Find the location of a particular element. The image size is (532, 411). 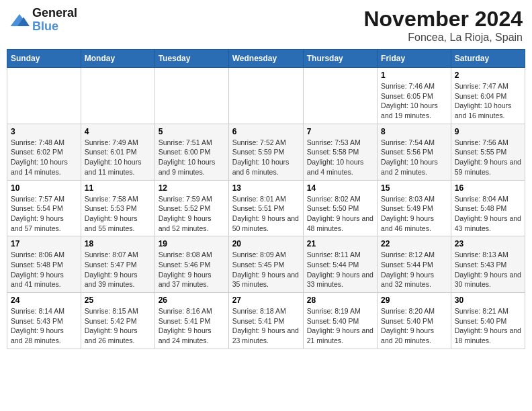

calendar-cell: 5Sunrise: 7:51 AM Sunset: 6:00 PM Daylig… is located at coordinates (191, 152).